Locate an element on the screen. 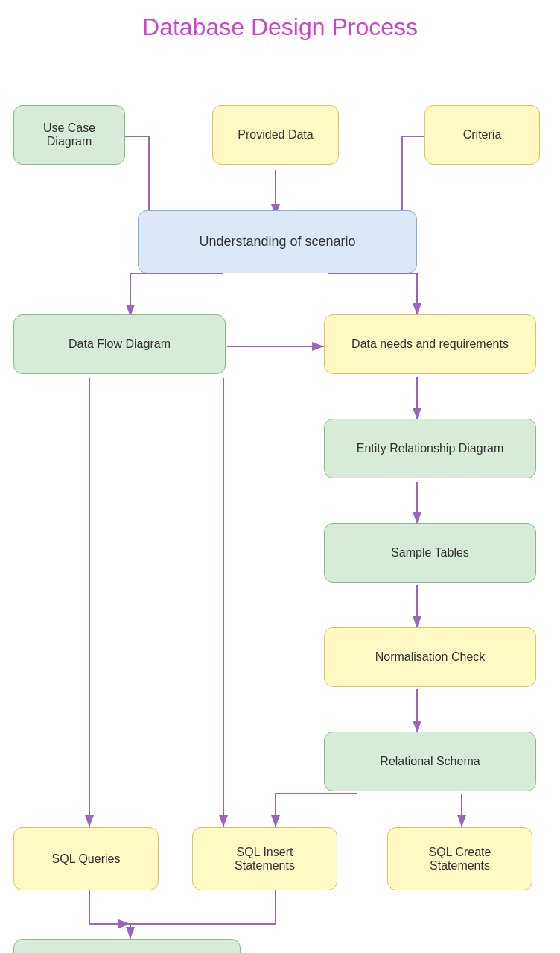 Image resolution: width=560 pixels, height=953 pixels. sql-queries-node: SQL Queries is located at coordinates (86, 858).